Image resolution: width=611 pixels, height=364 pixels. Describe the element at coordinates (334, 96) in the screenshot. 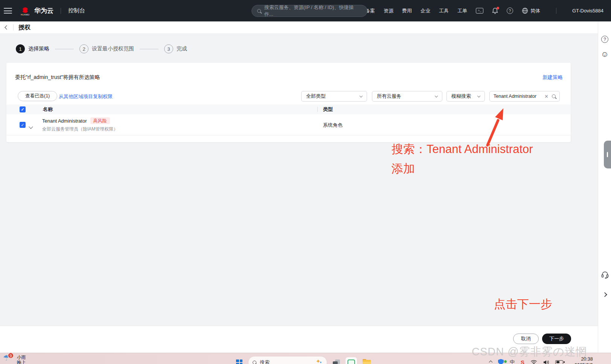

I see `type-filter-dropdown: 全部类型` at that location.